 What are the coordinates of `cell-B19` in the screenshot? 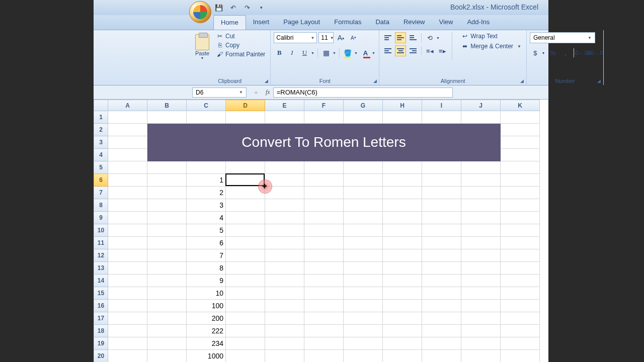 It's located at (167, 344).